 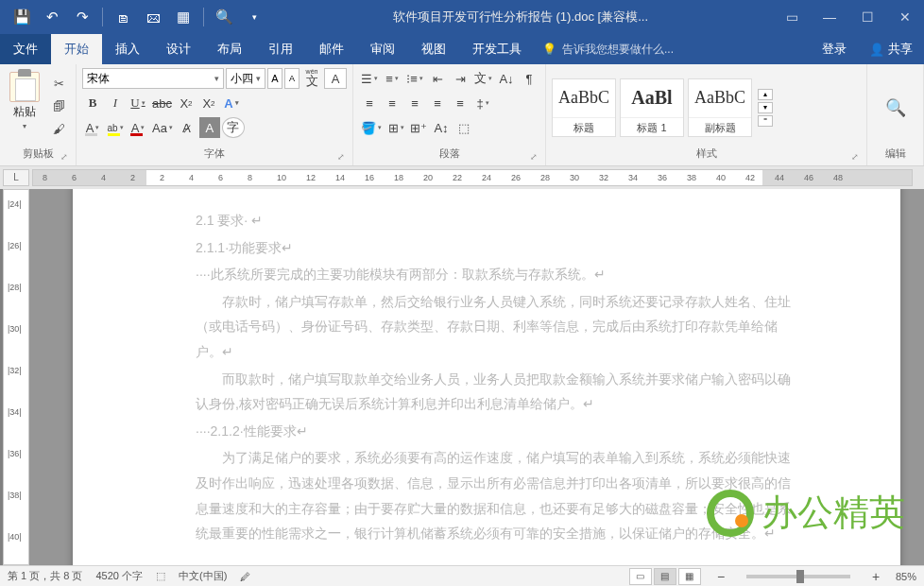 I want to click on zoom-in-button: +, so click(x=876, y=577).